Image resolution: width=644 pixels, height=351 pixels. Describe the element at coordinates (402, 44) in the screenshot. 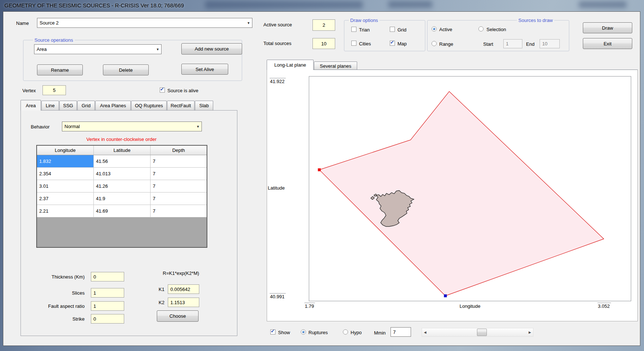

I see `map-label: Map` at that location.